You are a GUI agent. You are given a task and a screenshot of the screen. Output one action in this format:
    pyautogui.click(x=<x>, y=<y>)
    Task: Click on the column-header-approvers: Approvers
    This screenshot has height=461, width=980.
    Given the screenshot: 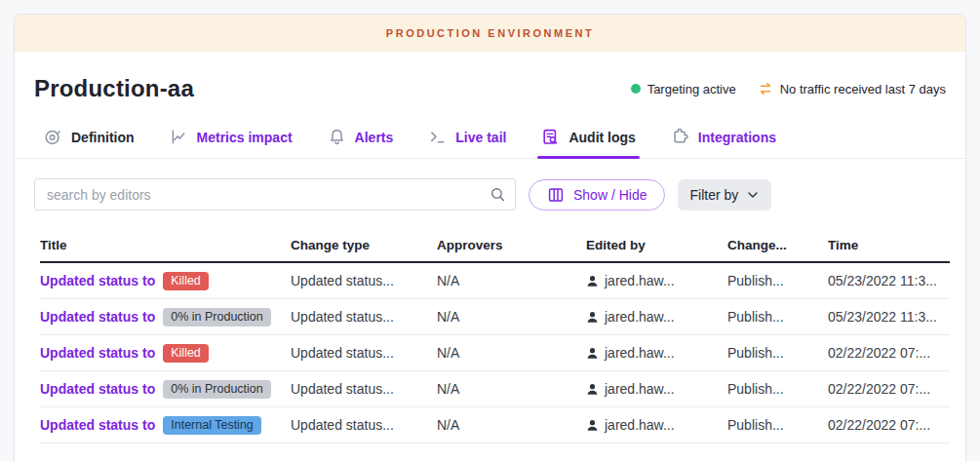 What is the action you would take?
    pyautogui.click(x=511, y=246)
    